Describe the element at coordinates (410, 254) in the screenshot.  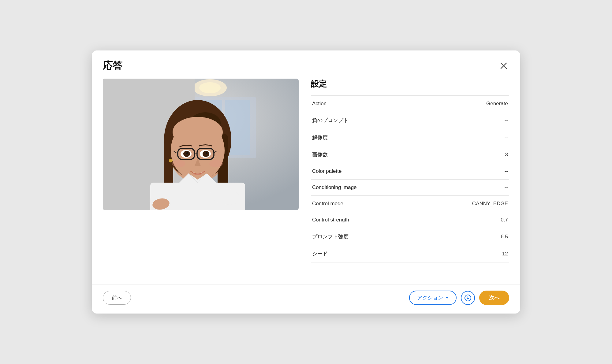
I see `settings-row: シード 12` at that location.